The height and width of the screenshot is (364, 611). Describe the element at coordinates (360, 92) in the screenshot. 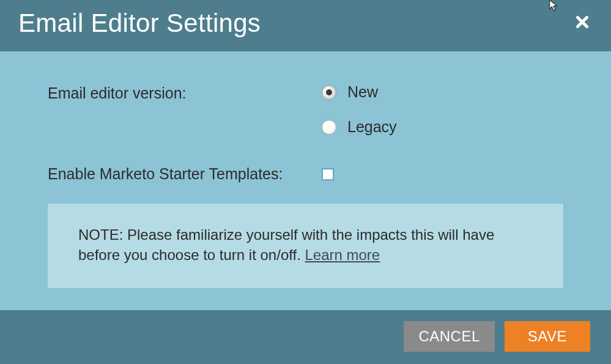

I see `radio-option-new: New` at that location.